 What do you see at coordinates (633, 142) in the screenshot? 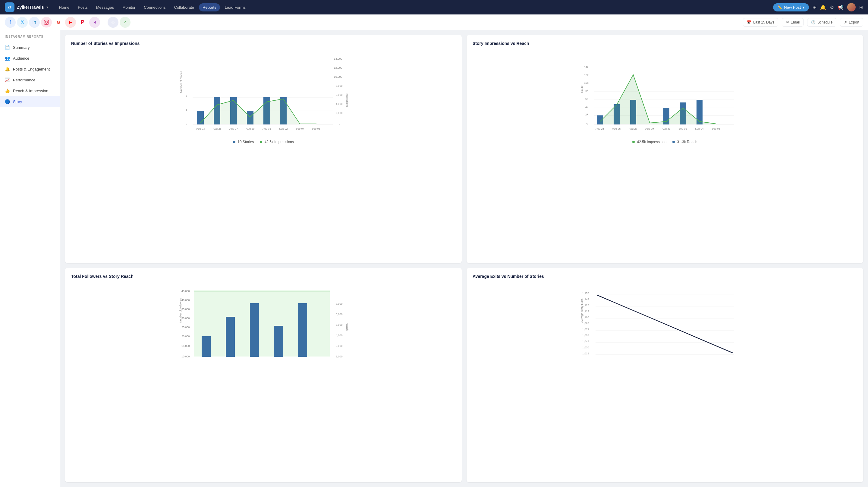
I see `impressions-dot2` at bounding box center [633, 142].